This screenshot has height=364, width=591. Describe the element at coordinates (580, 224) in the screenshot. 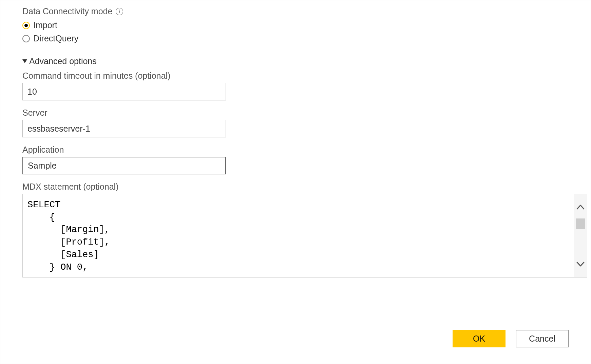

I see `scroll-thumb` at that location.